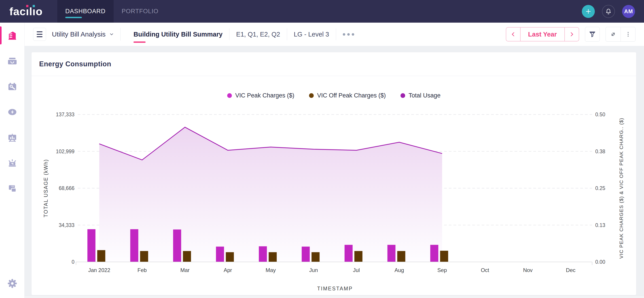 The image size is (644, 298). I want to click on sidebar-item-maintenance, so click(12, 86).